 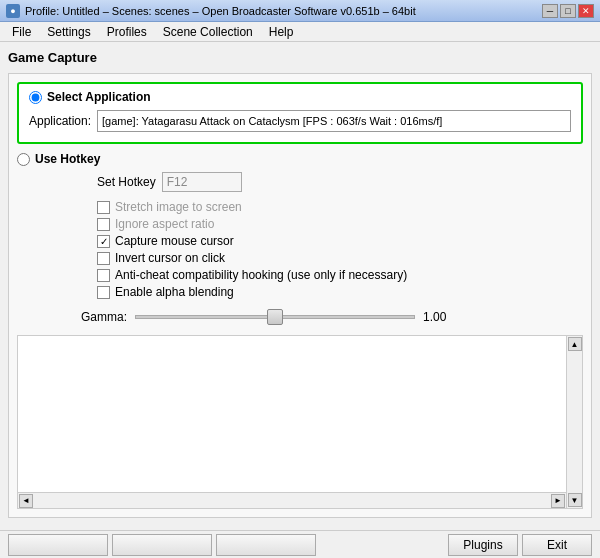 I want to click on gamma-slider-container, so click(x=275, y=317).